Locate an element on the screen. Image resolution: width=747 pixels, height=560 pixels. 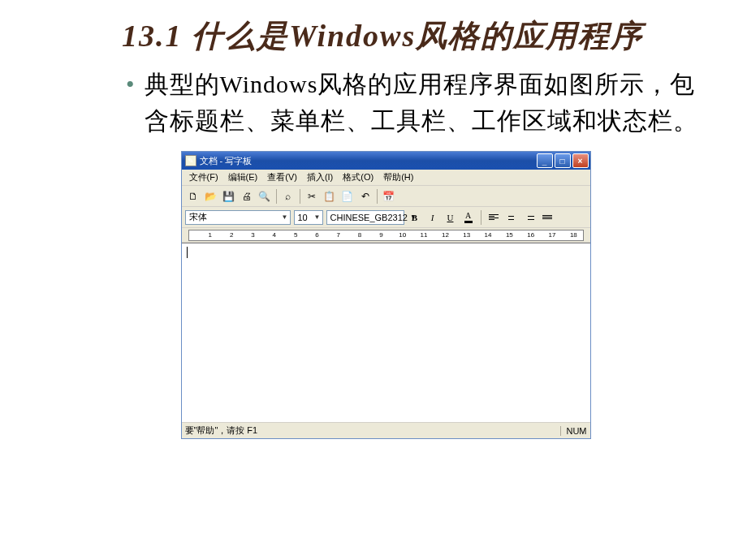
app-icon: ✎ is located at coordinates (191, 161).